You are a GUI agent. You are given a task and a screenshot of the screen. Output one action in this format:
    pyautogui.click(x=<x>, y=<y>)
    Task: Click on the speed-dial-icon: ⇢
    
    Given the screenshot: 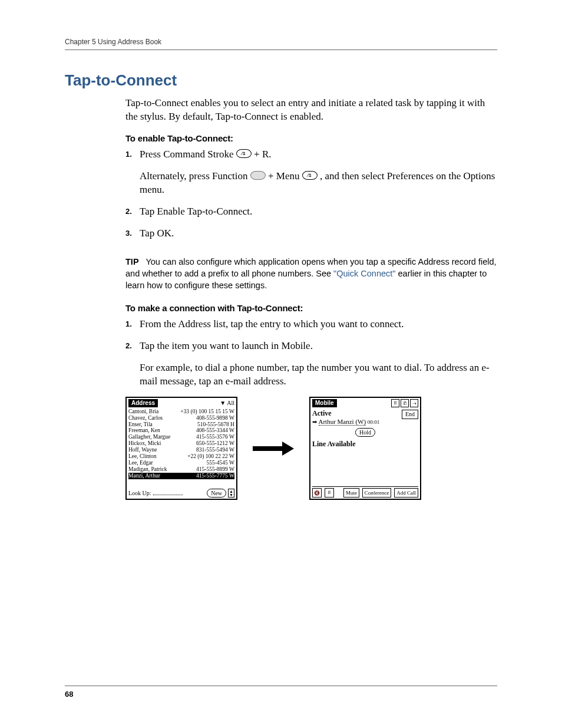 What is the action you would take?
    pyautogui.click(x=414, y=403)
    